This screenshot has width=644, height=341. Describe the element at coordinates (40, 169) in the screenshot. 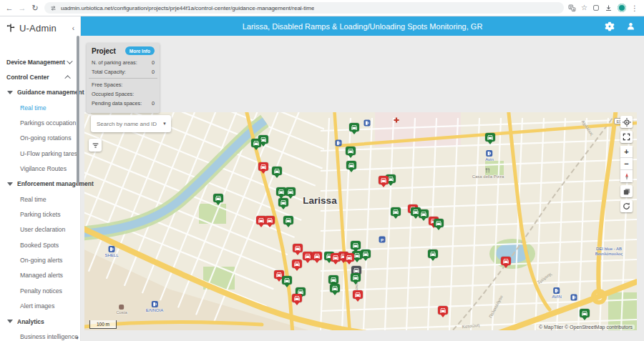

I see `sidebar-item-vigilance-routes: Vigilance Routes` at that location.